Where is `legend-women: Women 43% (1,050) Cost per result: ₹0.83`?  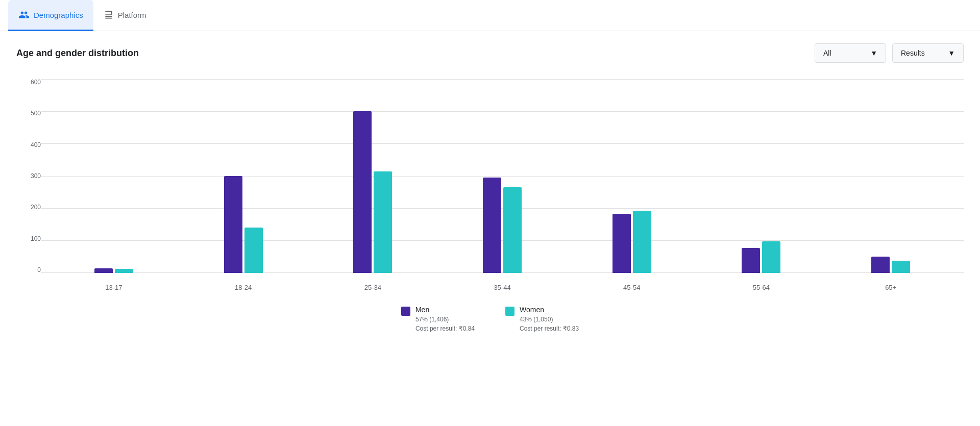
legend-women: Women 43% (1,050) Cost per result: ₹0.83 is located at coordinates (542, 319).